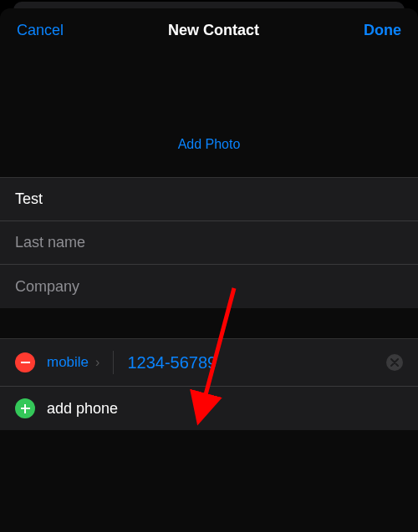  I want to click on minus-icon, so click(25, 362).